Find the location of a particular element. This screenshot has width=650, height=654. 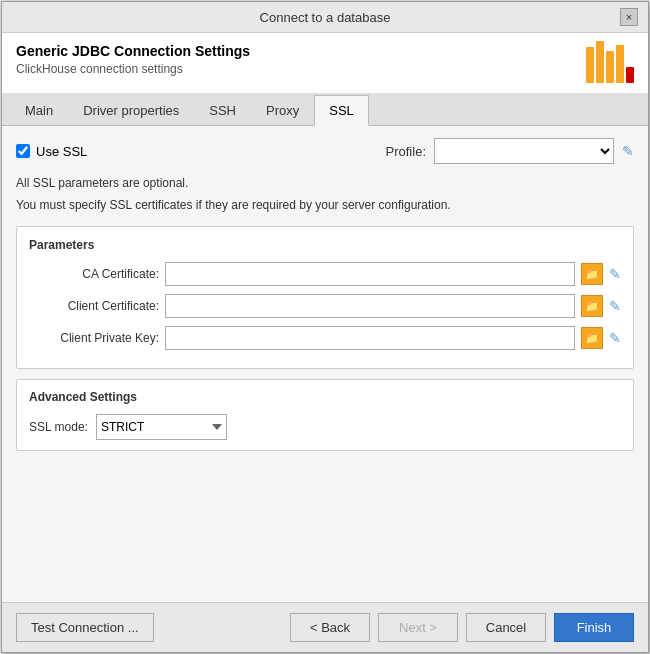

tab-ssl: SSL is located at coordinates (342, 110).